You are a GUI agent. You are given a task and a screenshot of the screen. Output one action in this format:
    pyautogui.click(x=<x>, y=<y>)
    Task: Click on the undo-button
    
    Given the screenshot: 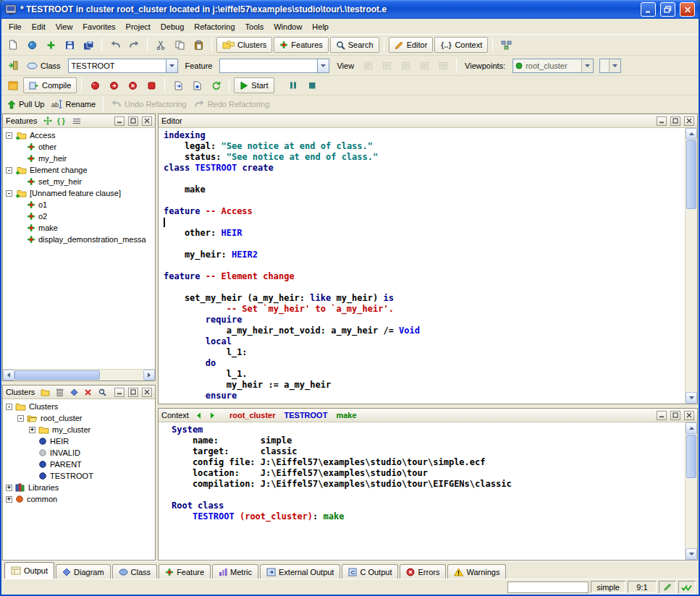 What is the action you would take?
    pyautogui.click(x=115, y=45)
    